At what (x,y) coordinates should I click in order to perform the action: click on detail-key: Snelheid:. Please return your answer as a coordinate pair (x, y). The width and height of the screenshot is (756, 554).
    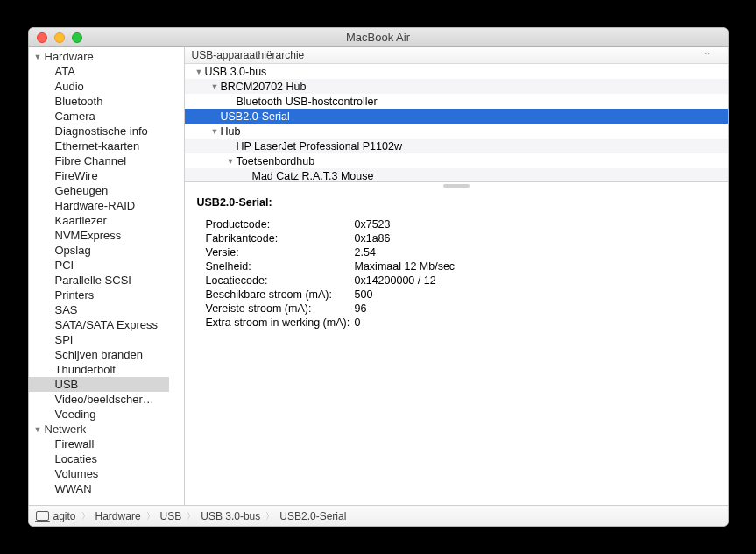
    Looking at the image, I should click on (276, 266).